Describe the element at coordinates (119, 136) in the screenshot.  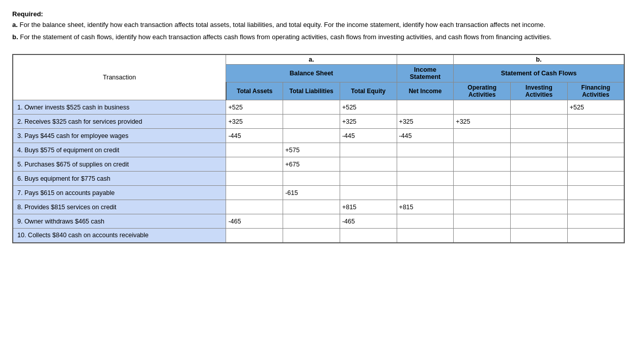
I see `transaction-desc: 3. Pays $445 cash for employee wages` at that location.